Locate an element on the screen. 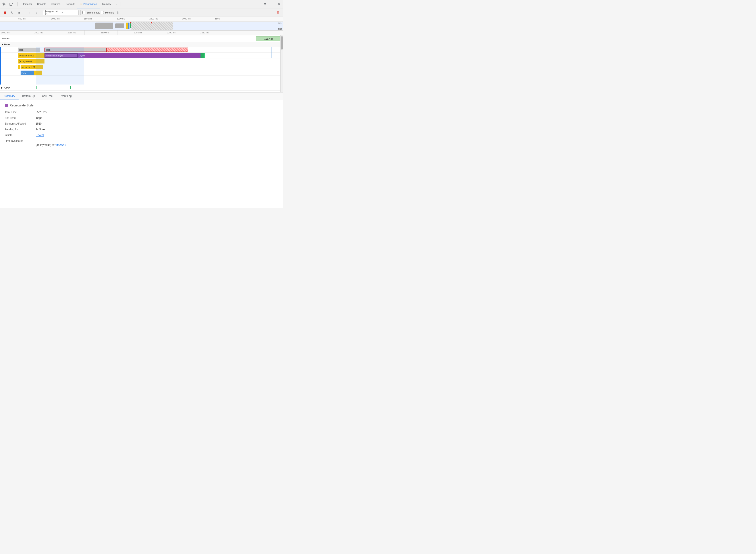 This screenshot has width=756, height=554. vm262-link: VM262:1 is located at coordinates (61, 145).